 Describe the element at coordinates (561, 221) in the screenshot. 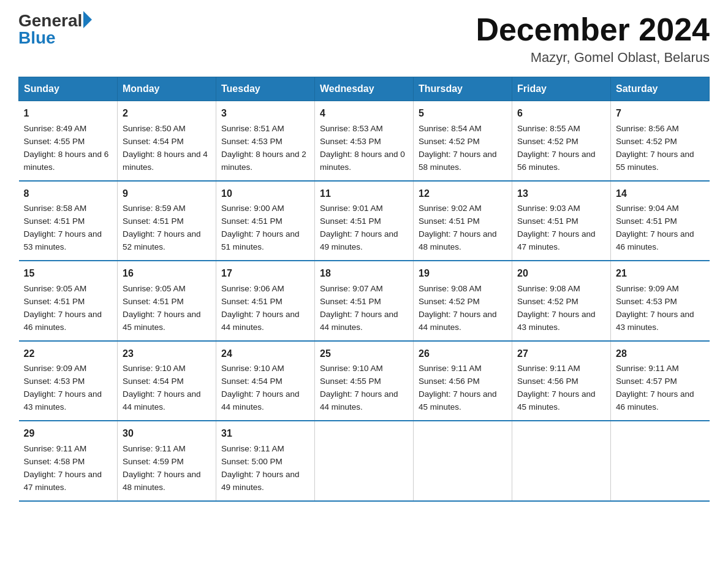

I see `day-cell: 13Sunrise: 9:03 AMSunset: 4:51 PMDayligh…` at that location.